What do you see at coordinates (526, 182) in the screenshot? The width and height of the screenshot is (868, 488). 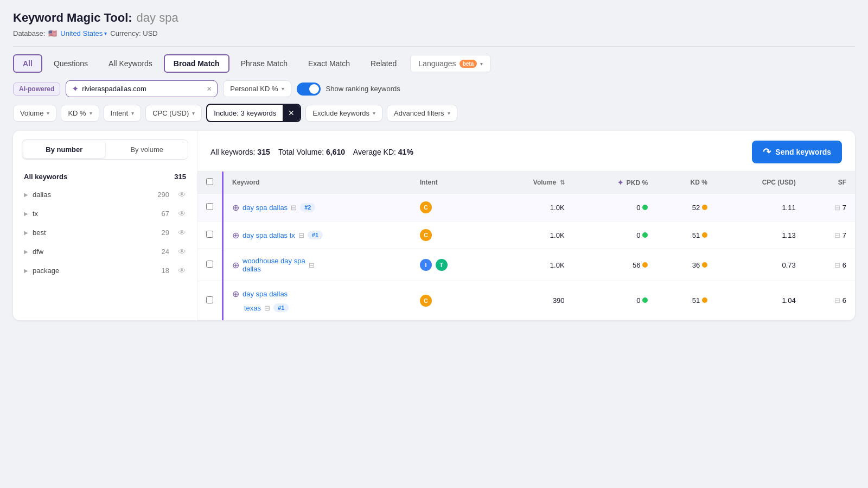 I see `table-header-row: Keyword Intent Volume ⇅ ✦ PKD % KD % CPC…` at bounding box center [526, 182].